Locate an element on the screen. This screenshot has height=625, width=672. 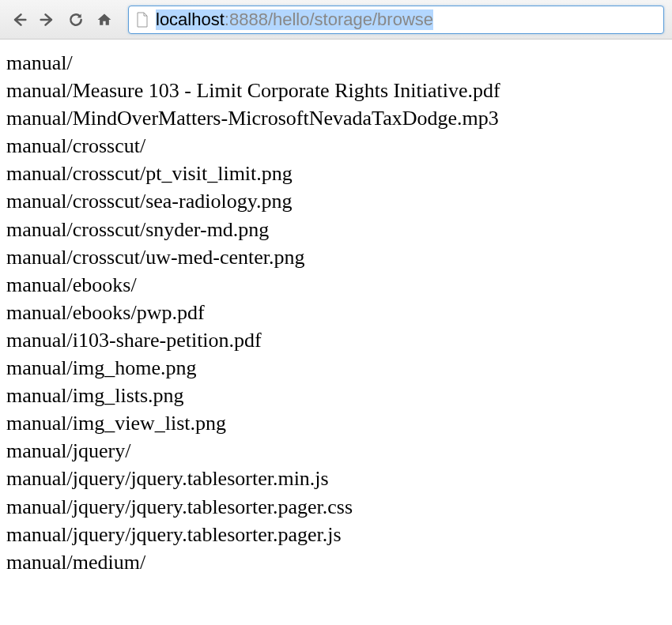
list-item: manual/img_lists.png is located at coordinates (336, 395).